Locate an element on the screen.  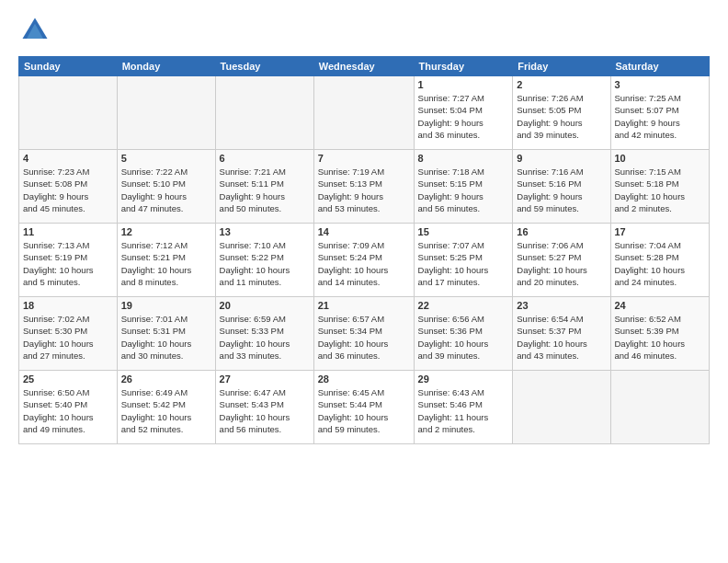
day-number: 9 is located at coordinates (561, 158).